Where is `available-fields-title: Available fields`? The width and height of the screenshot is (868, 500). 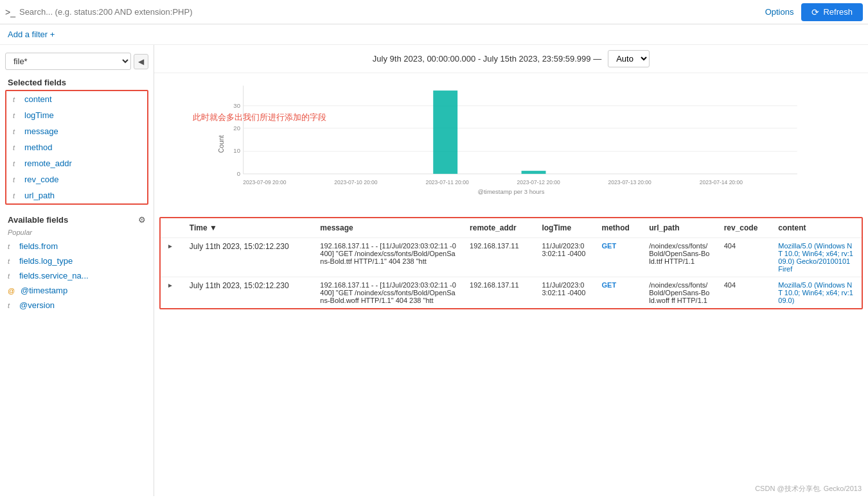
available-fields-title: Available fields is located at coordinates (38, 220).